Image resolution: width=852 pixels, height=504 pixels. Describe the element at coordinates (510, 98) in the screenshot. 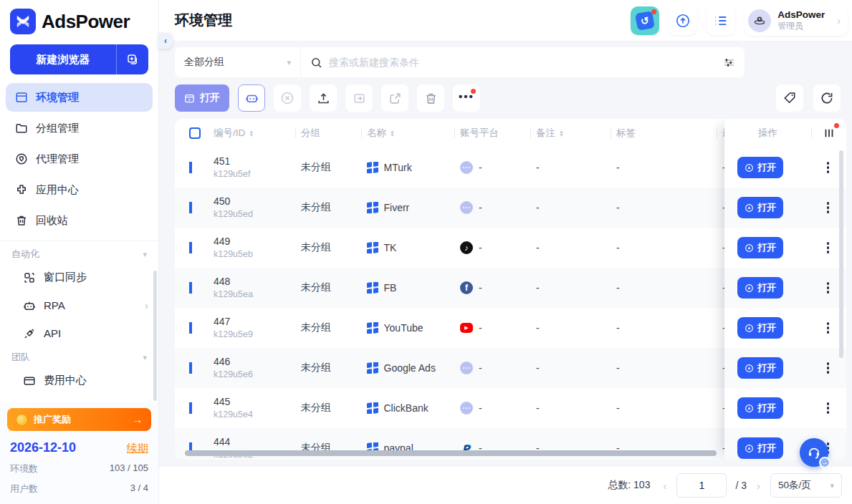

I see `batch-toolbar: 打开 •••` at that location.